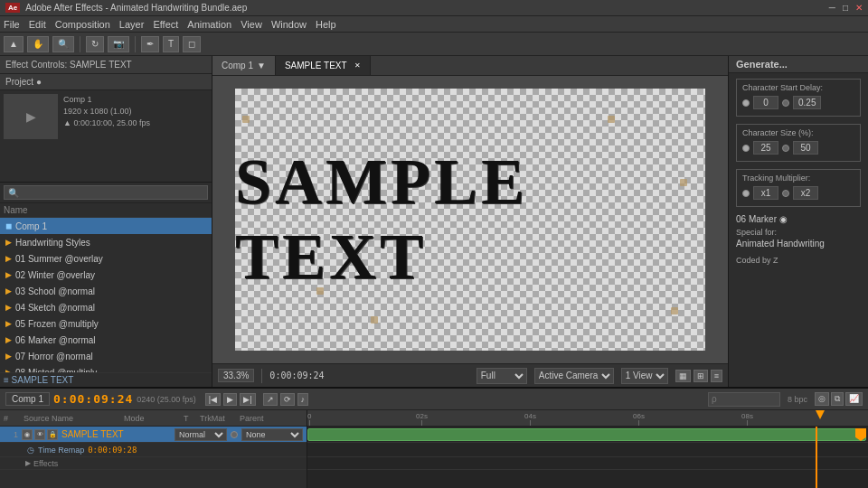 The image size is (868, 488). I want to click on tl-right: 0 02s 04s 06s 08s, so click(588, 449).